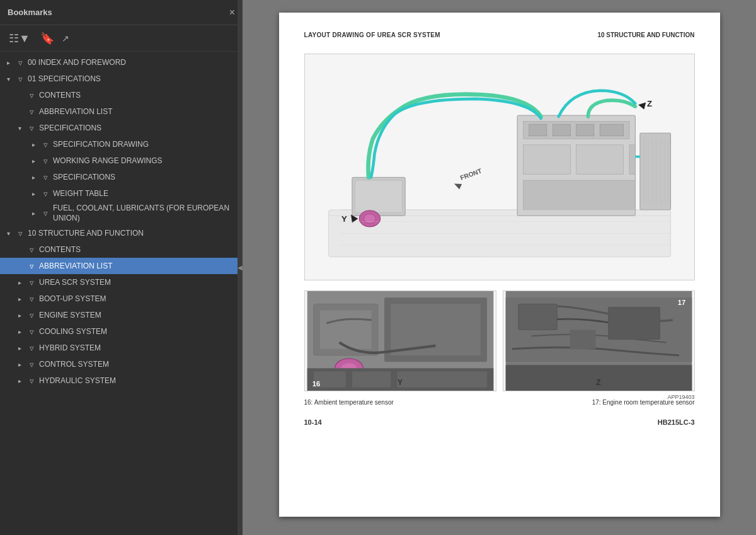 Image resolution: width=756 pixels, height=535 pixels. Describe the element at coordinates (139, 315) in the screenshot. I see `item-label-10-engine: ENGINE SYSTEM` at that location.